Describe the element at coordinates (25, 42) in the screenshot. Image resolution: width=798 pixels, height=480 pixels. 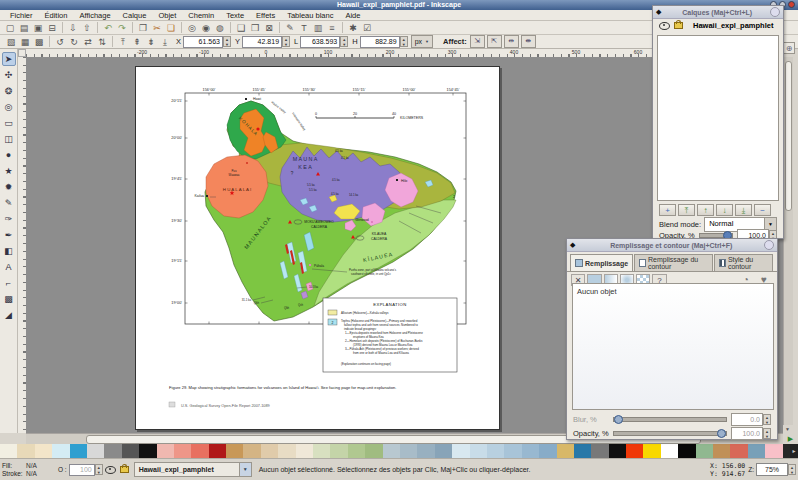
I see `select-all-layers-icon: ▦` at that location.